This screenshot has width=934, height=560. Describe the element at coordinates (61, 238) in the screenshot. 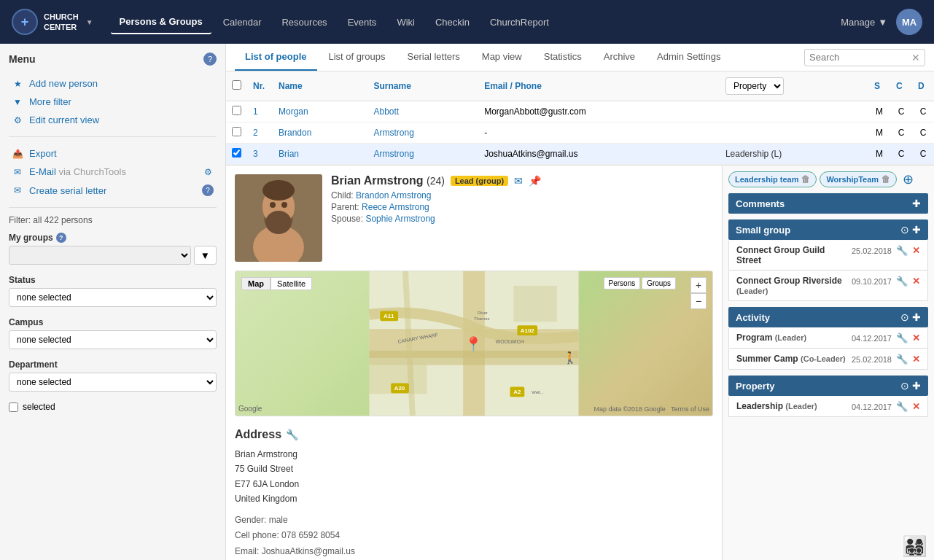

I see `groups-help-icon: ?` at that location.